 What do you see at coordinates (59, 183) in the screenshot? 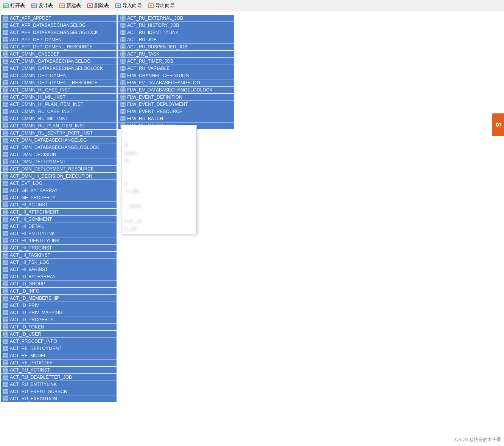
I see `table-item-left-23: ACT_EVT_LOG` at bounding box center [59, 183].